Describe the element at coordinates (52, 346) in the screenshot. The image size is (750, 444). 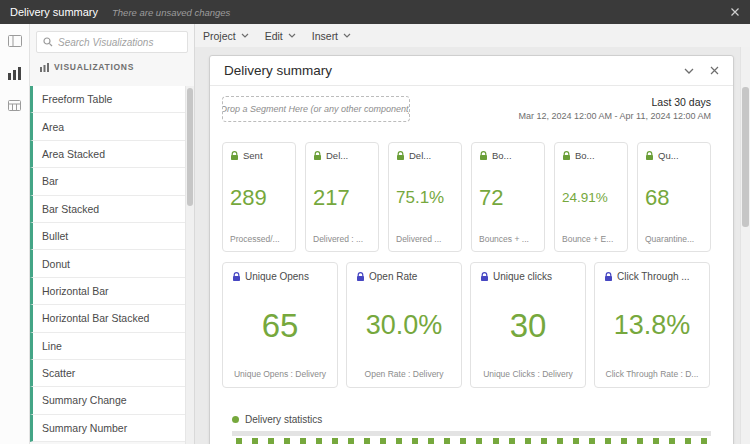
I see `visualization-item-label: Line` at that location.